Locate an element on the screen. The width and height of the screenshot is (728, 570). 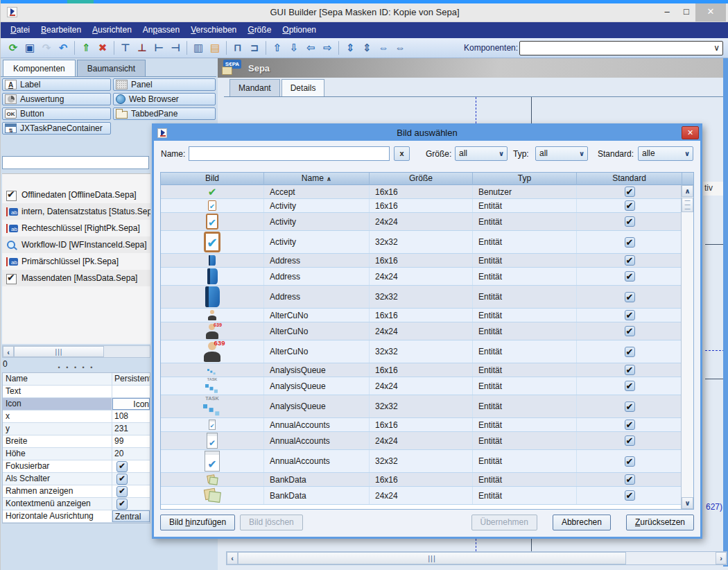
toolbar-button-icon: ↶ is located at coordinates (63, 48).